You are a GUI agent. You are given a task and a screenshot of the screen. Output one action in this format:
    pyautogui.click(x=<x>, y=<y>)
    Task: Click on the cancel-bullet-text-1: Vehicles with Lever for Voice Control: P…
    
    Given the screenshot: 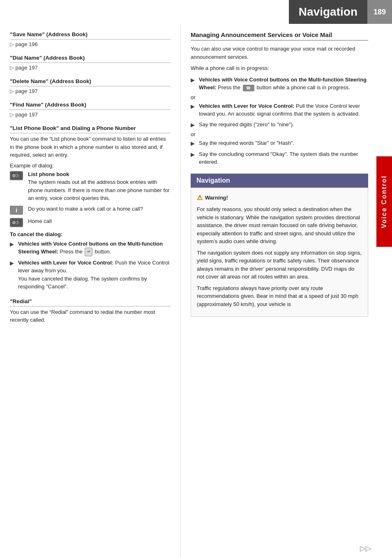 What is the action you would take?
    pyautogui.click(x=95, y=275)
    